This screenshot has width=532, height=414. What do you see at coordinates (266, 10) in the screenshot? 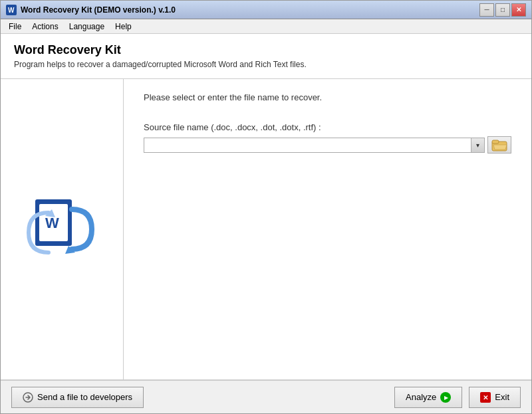
I see `title-bar: W Word Recovery Kit (DEMO version.) v.1.…` at bounding box center [266, 10].